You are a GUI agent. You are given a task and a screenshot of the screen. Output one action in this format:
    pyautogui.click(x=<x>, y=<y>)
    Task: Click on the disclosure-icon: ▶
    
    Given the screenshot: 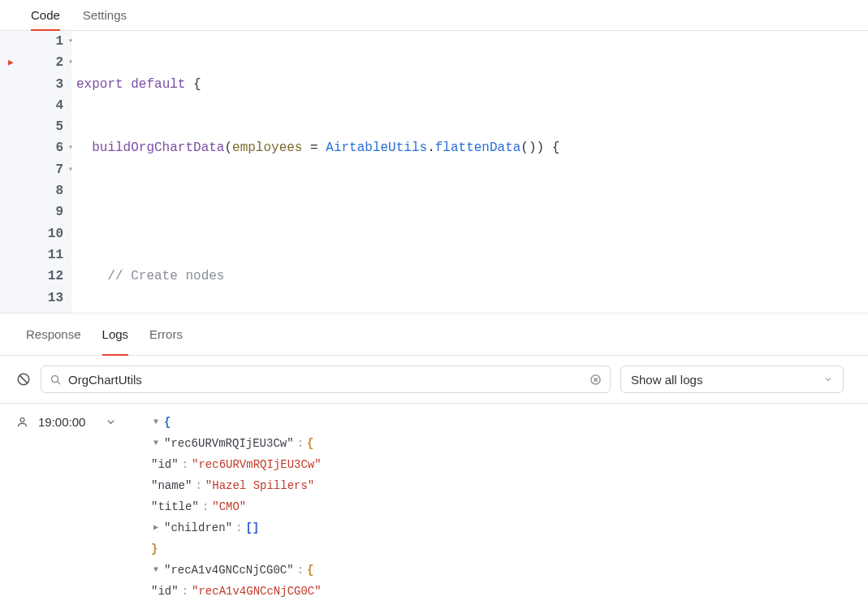 What is the action you would take?
    pyautogui.click(x=156, y=528)
    